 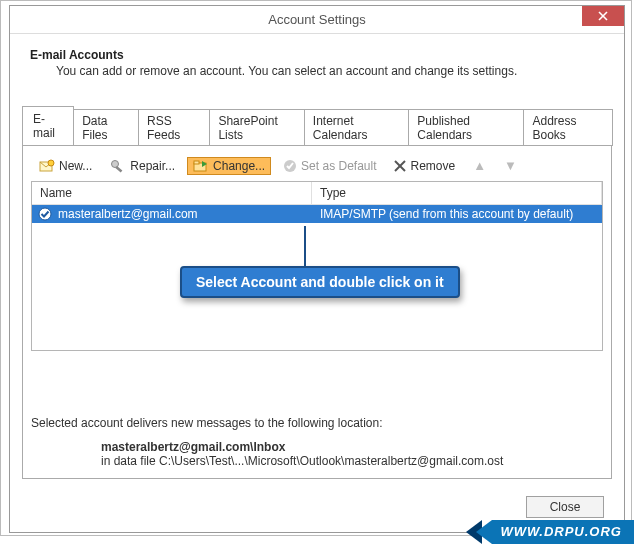 I want to click on intro-subtext: You can add or remove an account. You ca…, so click(x=317, y=71).